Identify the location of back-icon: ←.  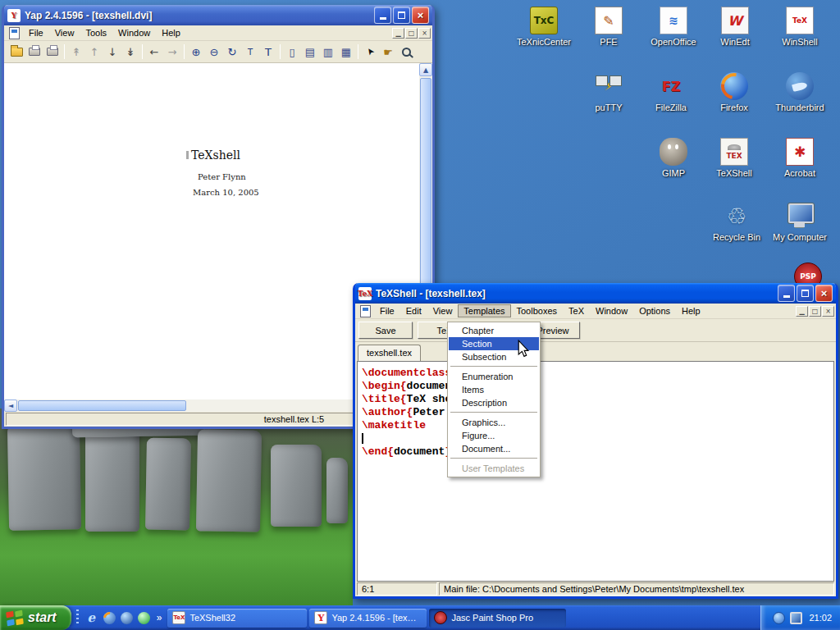
(154, 52).